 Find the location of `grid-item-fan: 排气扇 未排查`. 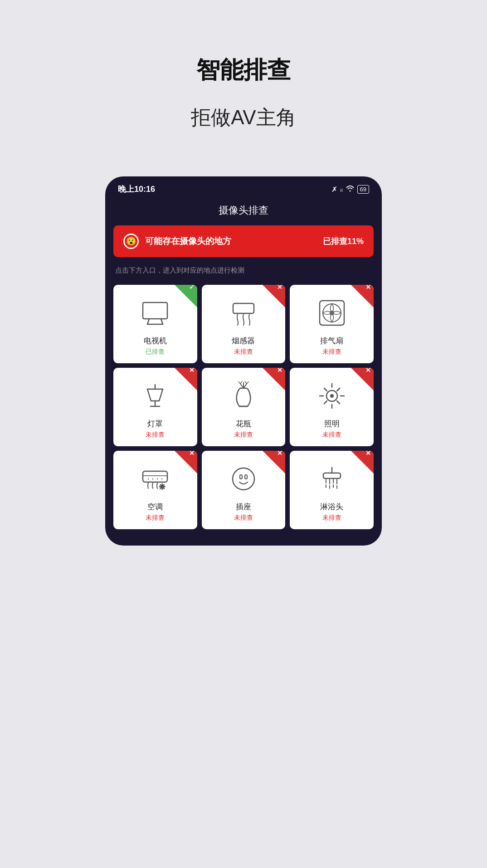

grid-item-fan: 排气扇 未排查 is located at coordinates (332, 324).